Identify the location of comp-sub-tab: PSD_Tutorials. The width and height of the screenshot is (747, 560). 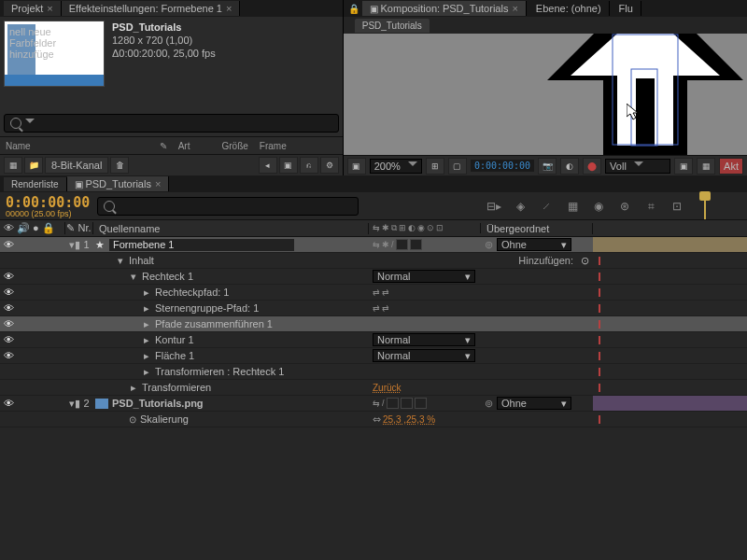
(392, 26).